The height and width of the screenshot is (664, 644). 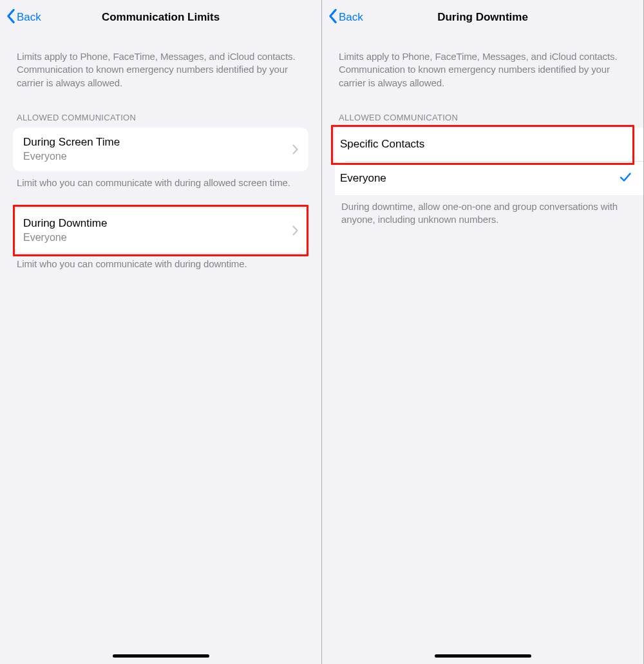 What do you see at coordinates (161, 17) in the screenshot?
I see `page-title: Communication Limits` at bounding box center [161, 17].